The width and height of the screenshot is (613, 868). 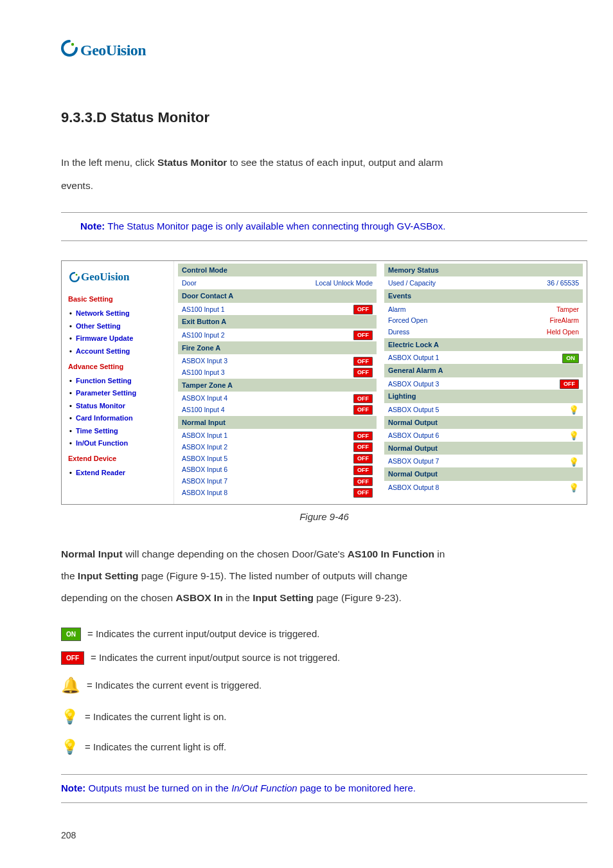 I want to click on label: AS100 Input 3, so click(x=203, y=373).